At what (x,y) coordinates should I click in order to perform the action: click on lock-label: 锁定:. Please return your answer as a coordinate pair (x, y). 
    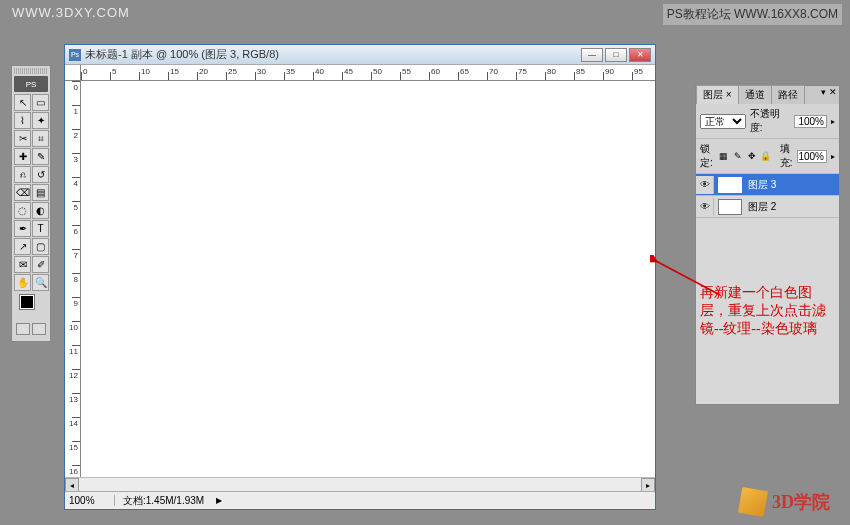
    Looking at the image, I should click on (707, 156).